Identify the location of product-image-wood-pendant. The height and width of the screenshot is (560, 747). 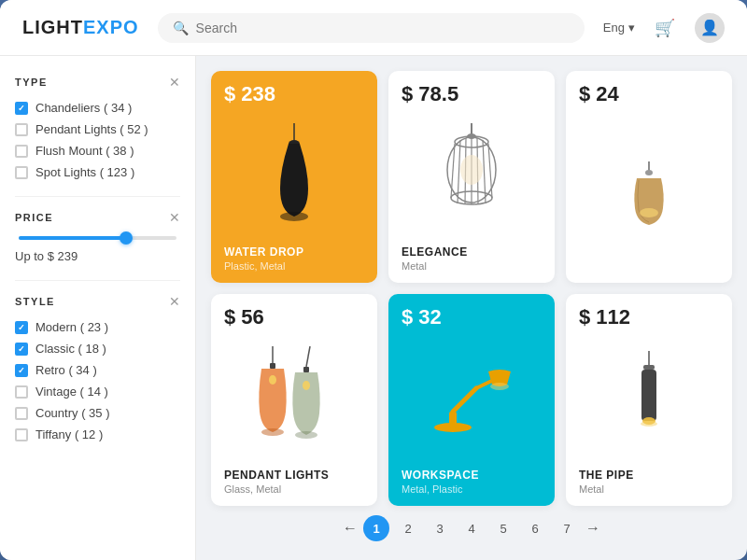
(649, 196).